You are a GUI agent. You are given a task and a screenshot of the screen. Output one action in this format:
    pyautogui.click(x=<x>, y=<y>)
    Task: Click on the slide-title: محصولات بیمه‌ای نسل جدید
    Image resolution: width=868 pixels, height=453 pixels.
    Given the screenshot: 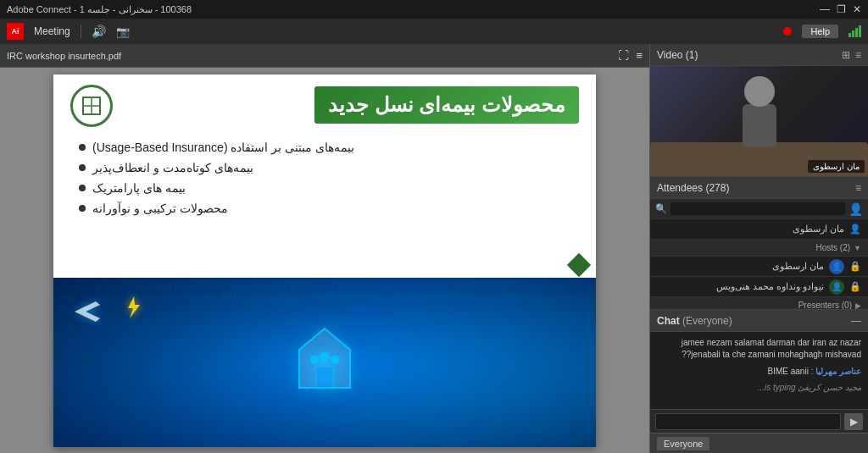 What is the action you would take?
    pyautogui.click(x=447, y=105)
    